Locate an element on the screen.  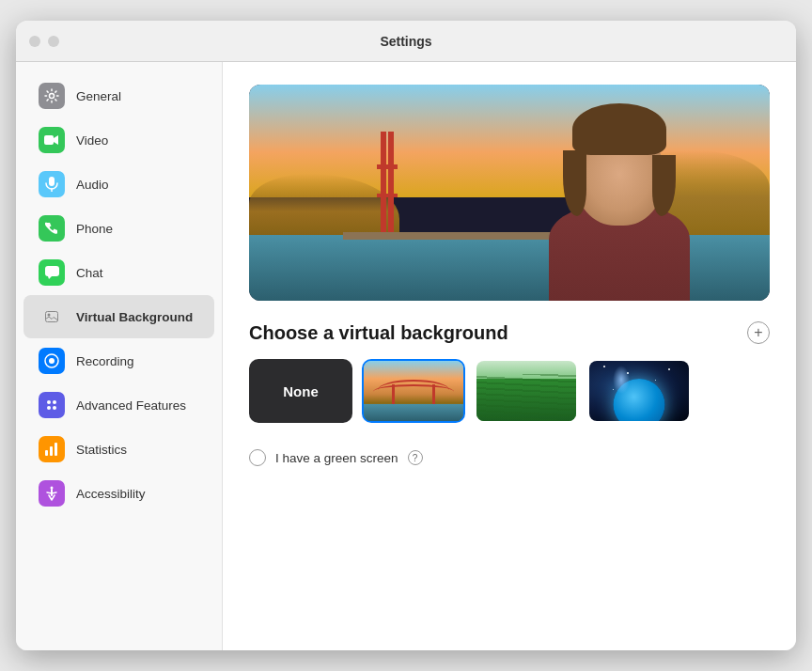
phone-icon is located at coordinates (52, 228).